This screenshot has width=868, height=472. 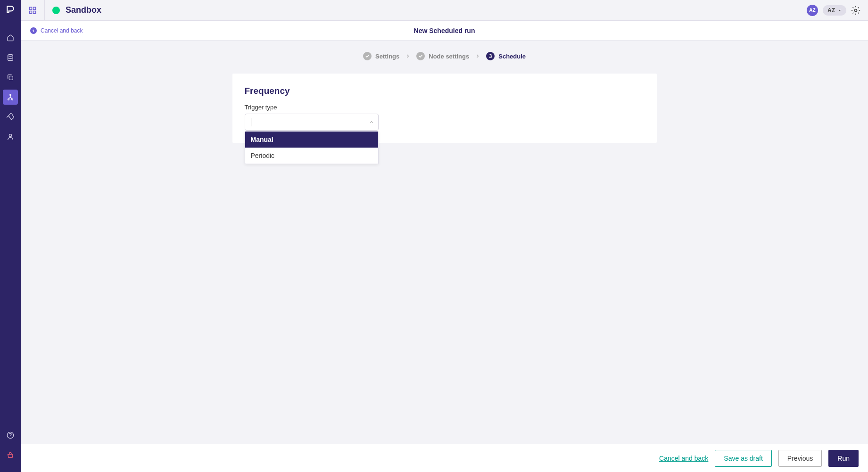 What do you see at coordinates (490, 56) in the screenshot?
I see `step-number-badge: 3` at bounding box center [490, 56].